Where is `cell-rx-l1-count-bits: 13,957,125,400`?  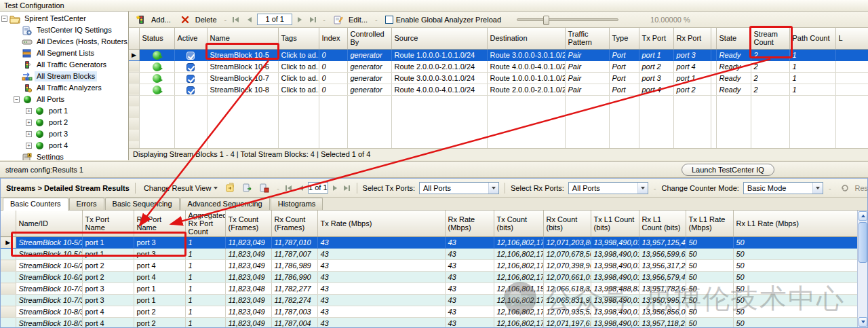
cell-rx-l1-count-bits: 13,957,125,400 is located at coordinates (662, 243).